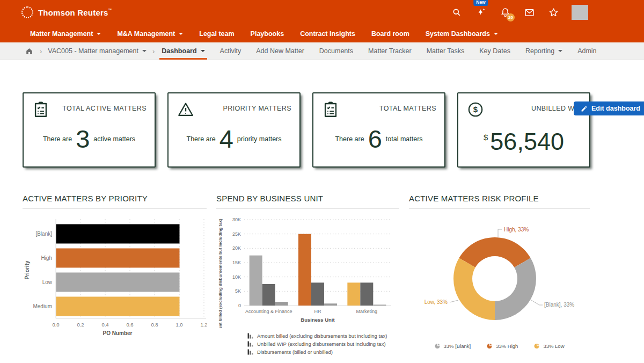 This screenshot has height=363, width=644. What do you see at coordinates (203, 324) in the screenshot?
I see `svg-text: 1.2` at bounding box center [203, 324].